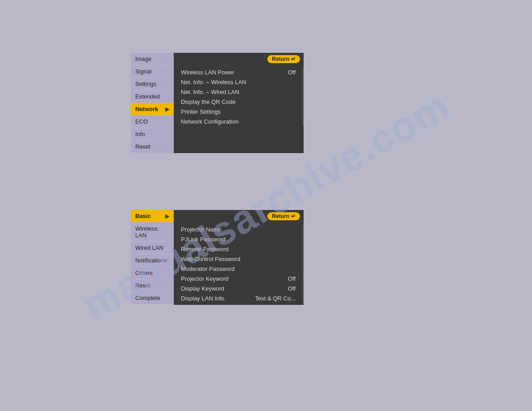  What do you see at coordinates (239, 59) in the screenshot?
I see `panel1-return-bar: Return ↵` at bounding box center [239, 59].